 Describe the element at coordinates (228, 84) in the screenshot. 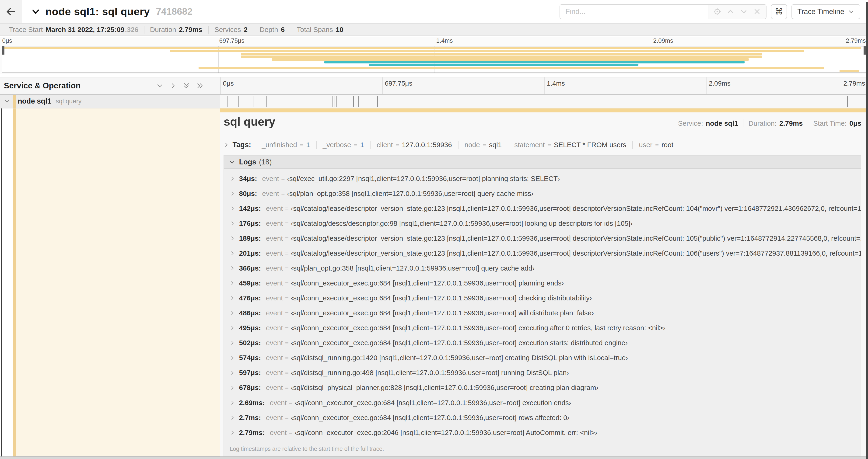

I see `ruler-tick-label: 0μs` at that location.